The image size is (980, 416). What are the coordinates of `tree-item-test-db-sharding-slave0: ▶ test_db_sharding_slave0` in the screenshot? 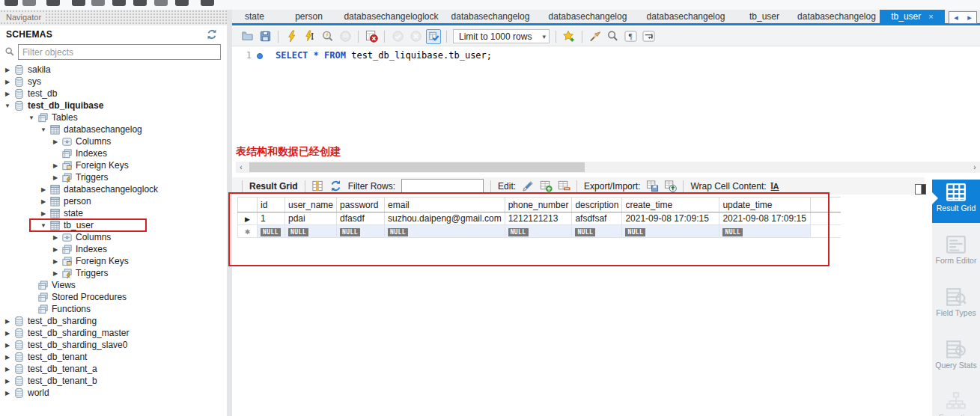 It's located at (114, 345).